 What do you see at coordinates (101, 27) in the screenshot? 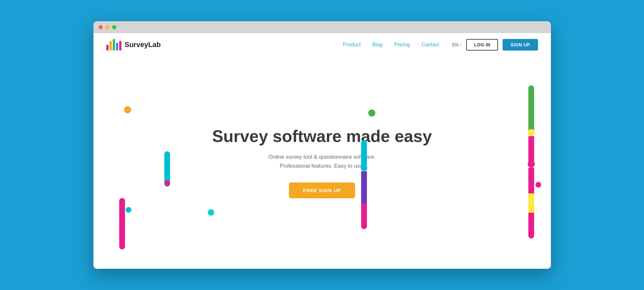
I see `close-button-icon` at bounding box center [101, 27].